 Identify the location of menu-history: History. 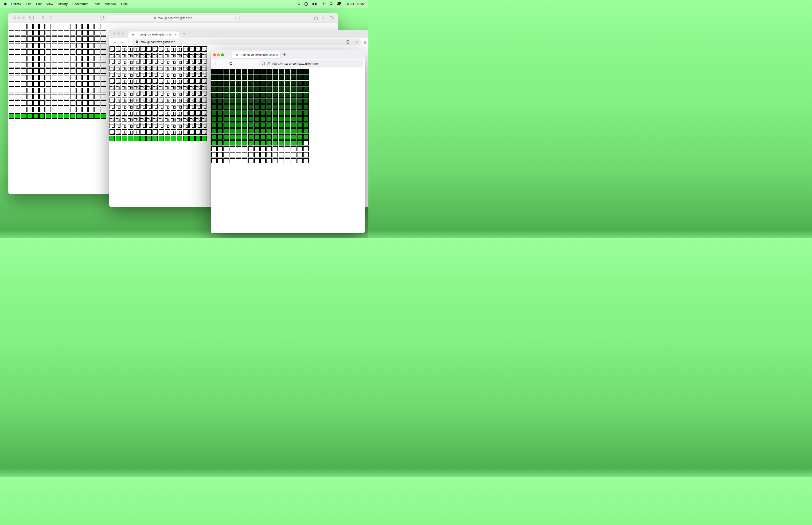
(63, 4).